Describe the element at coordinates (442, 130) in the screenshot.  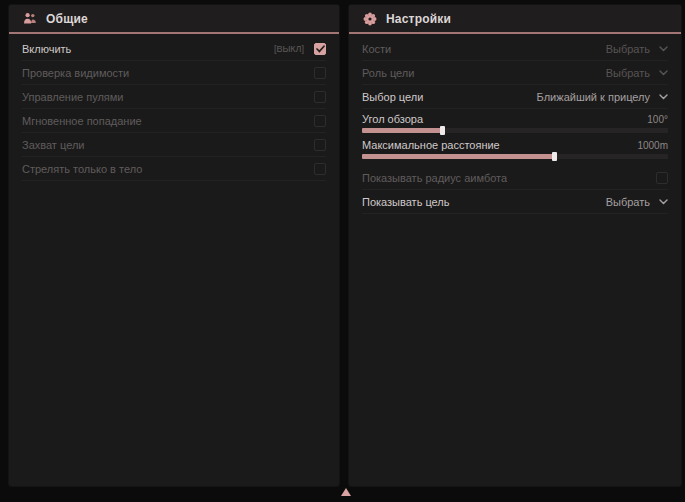
I see `fov-slider-thumb` at that location.